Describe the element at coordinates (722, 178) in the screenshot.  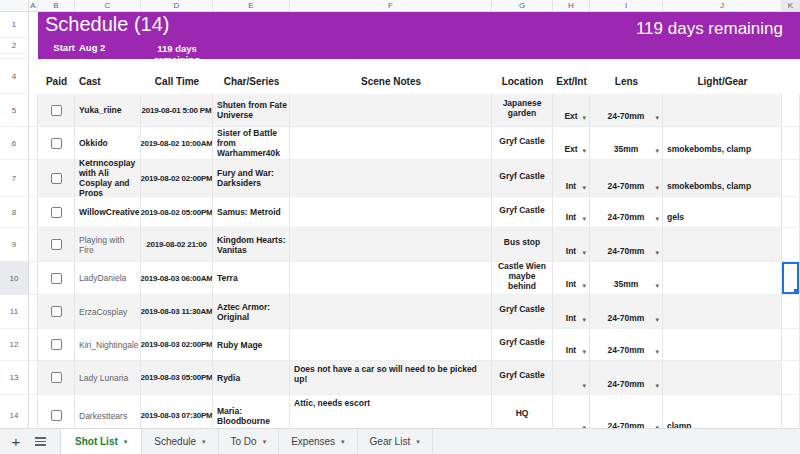
I see `cell-light-gear: smokebombs, clamp` at that location.